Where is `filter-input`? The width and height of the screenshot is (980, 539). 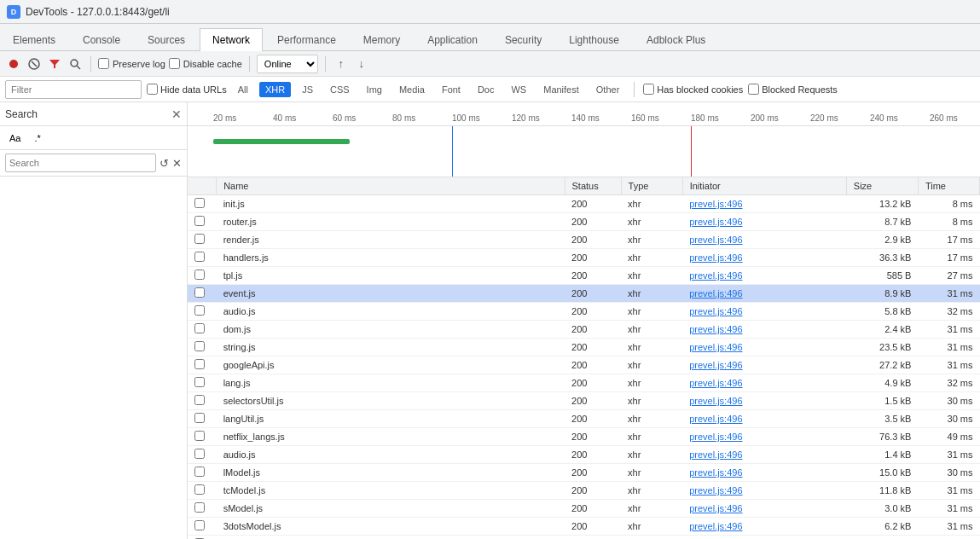
filter-input is located at coordinates (73, 90).